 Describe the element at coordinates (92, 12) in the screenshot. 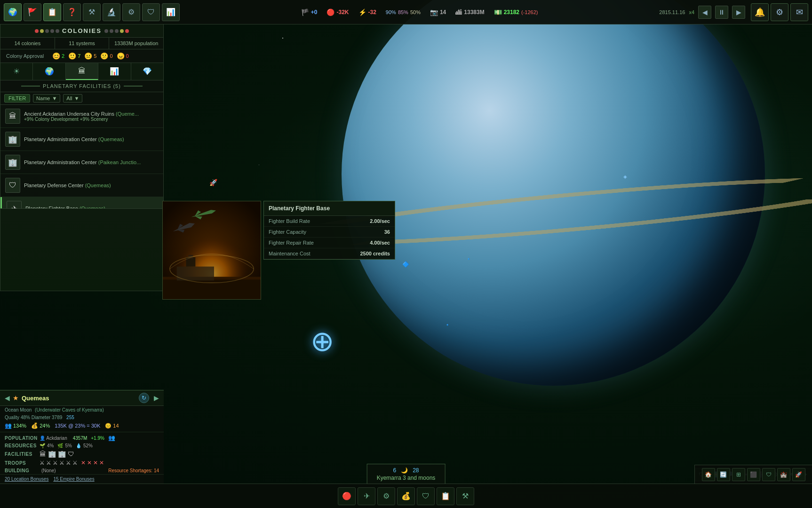

I see `toolbar-btn-build: ⚒` at that location.